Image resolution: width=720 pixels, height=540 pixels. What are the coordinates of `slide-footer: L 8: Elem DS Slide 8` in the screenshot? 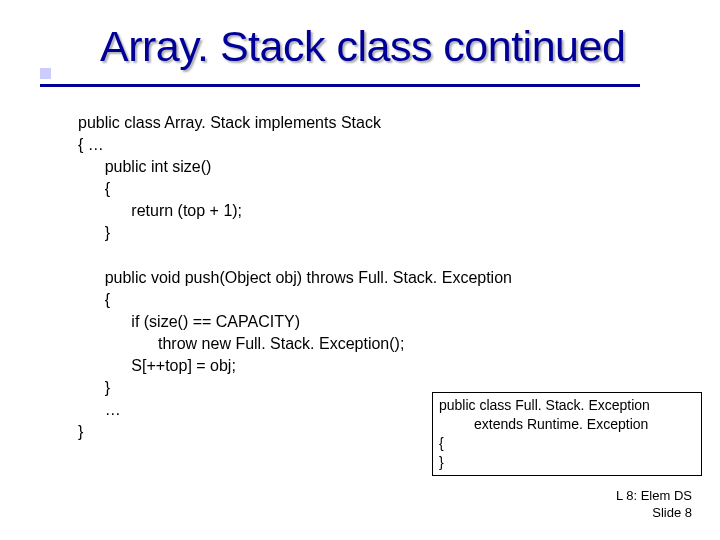 It's located at (654, 505).